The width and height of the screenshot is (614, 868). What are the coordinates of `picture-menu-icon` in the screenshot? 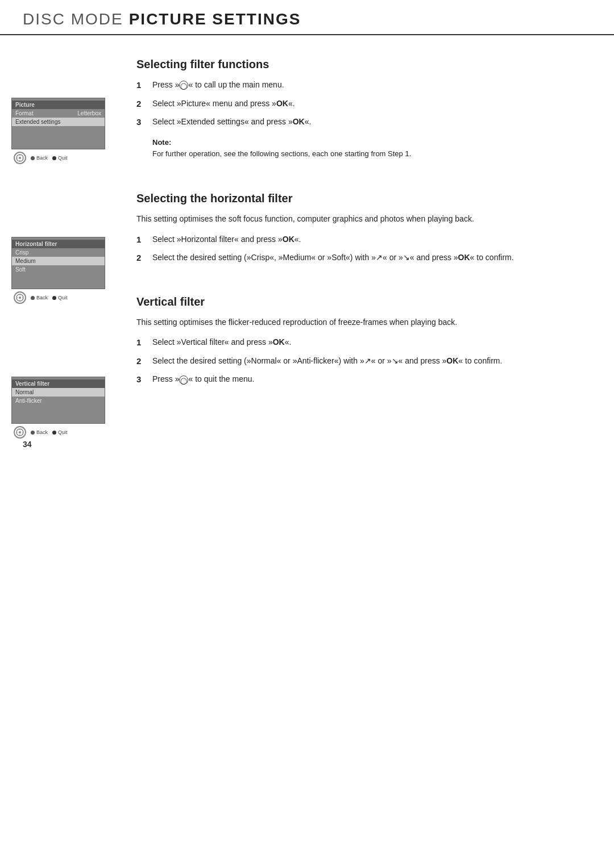 It's located at (20, 158).